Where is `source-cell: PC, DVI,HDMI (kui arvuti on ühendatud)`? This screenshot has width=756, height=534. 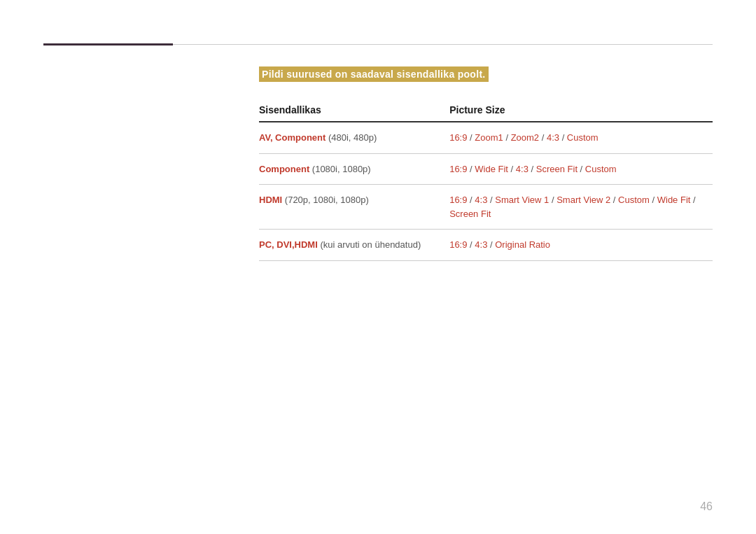
source-cell: PC, DVI,HDMI (kui arvuti on ühendatud) is located at coordinates (354, 245).